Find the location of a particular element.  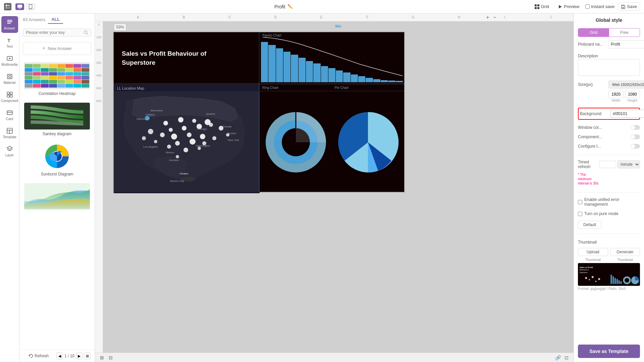

component-label: Component... is located at coordinates (603, 137).